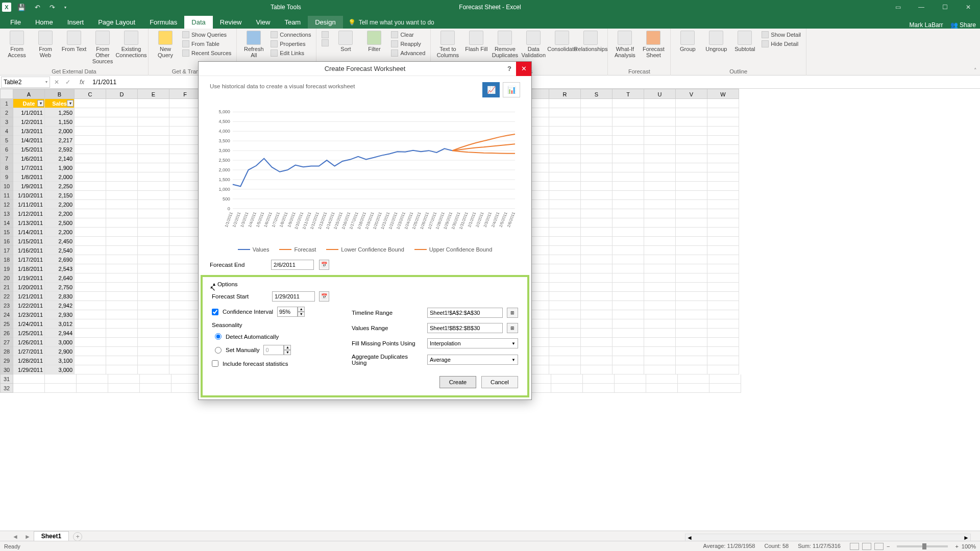 The image size is (980, 551). Describe the element at coordinates (29, 159) in the screenshot. I see `table-cell: 1/6/2011` at that location.